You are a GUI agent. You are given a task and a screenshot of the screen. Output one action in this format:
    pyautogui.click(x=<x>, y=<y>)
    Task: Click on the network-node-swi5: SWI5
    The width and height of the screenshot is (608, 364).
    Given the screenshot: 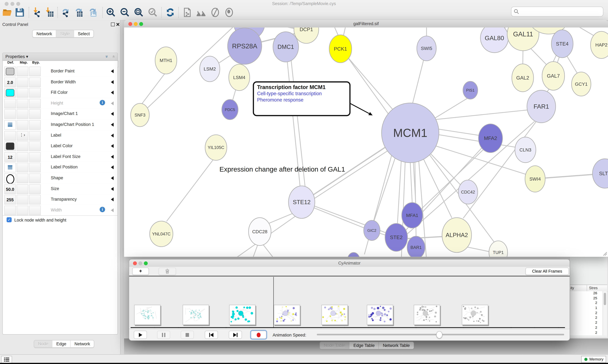 What is the action you would take?
    pyautogui.click(x=427, y=49)
    